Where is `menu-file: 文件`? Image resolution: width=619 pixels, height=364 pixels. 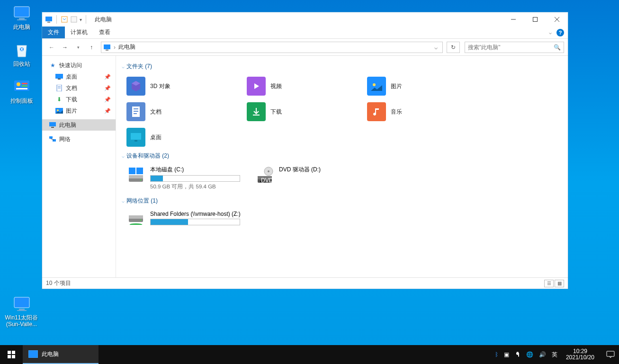 menu-file: 文件 is located at coordinates (54, 32).